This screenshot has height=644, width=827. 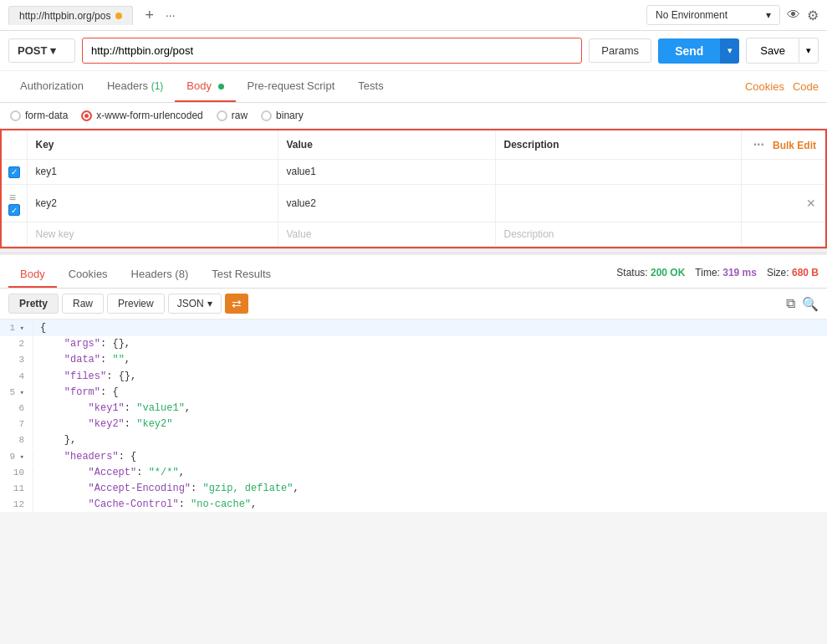 I want to click on tab-headers-label: Headers, so click(x=129, y=85).